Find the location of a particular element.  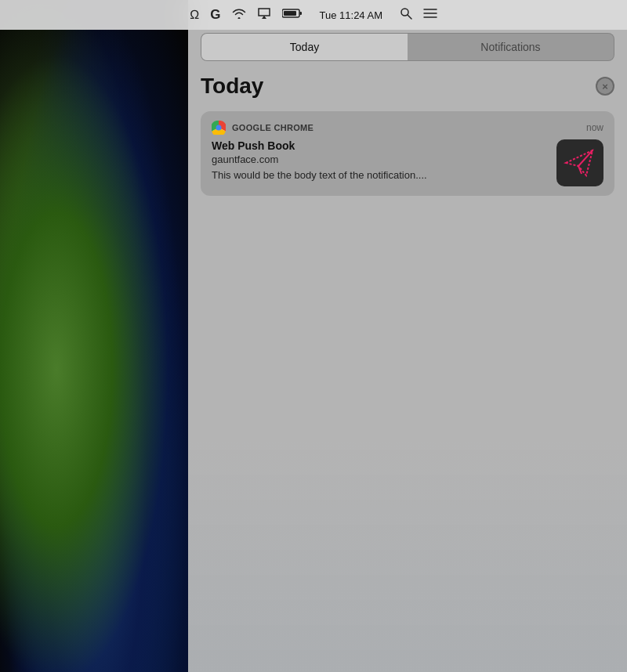

tab-today: Today is located at coordinates (304, 47).